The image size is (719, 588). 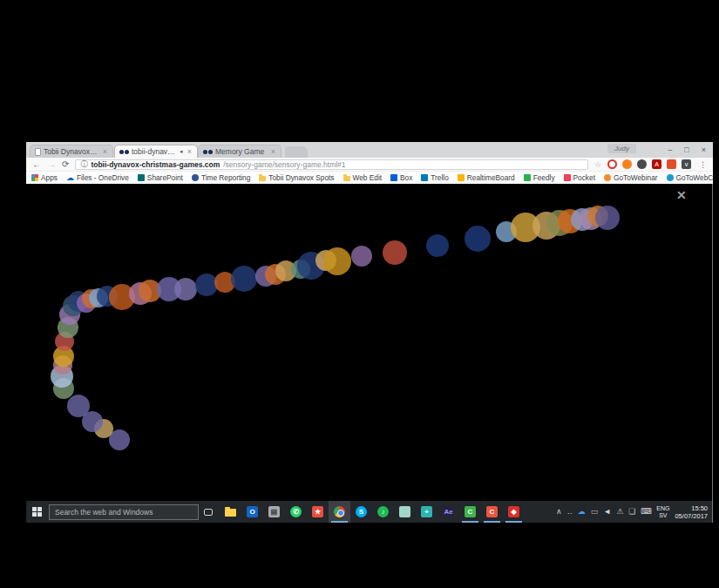 What do you see at coordinates (51, 165) in the screenshot?
I see `forward-icon: →` at bounding box center [51, 165].